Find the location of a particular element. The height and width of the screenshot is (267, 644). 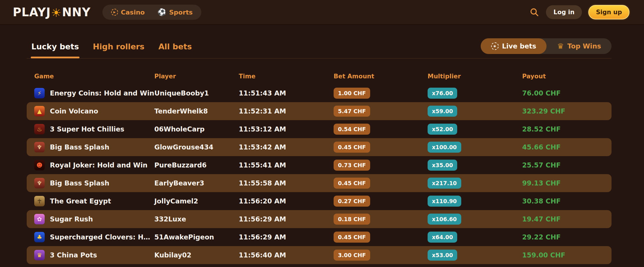

multiplier-badge: x110.90 is located at coordinates (444, 201).